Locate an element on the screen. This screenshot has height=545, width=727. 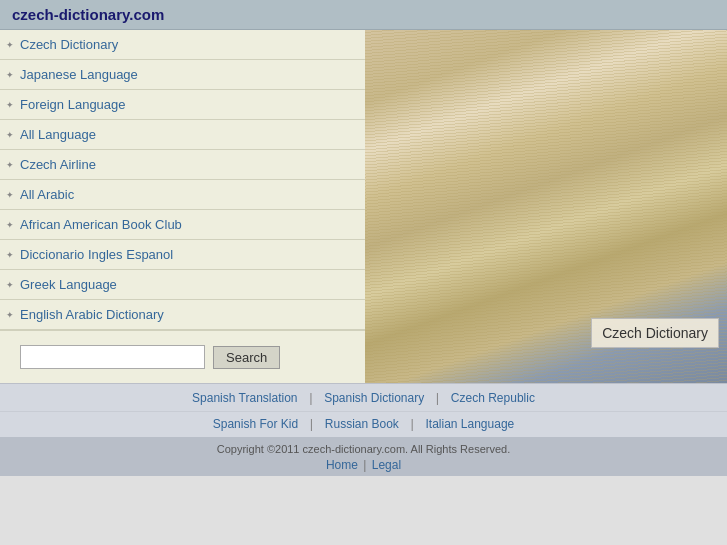
nav-item: Greek Language is located at coordinates (182, 285).